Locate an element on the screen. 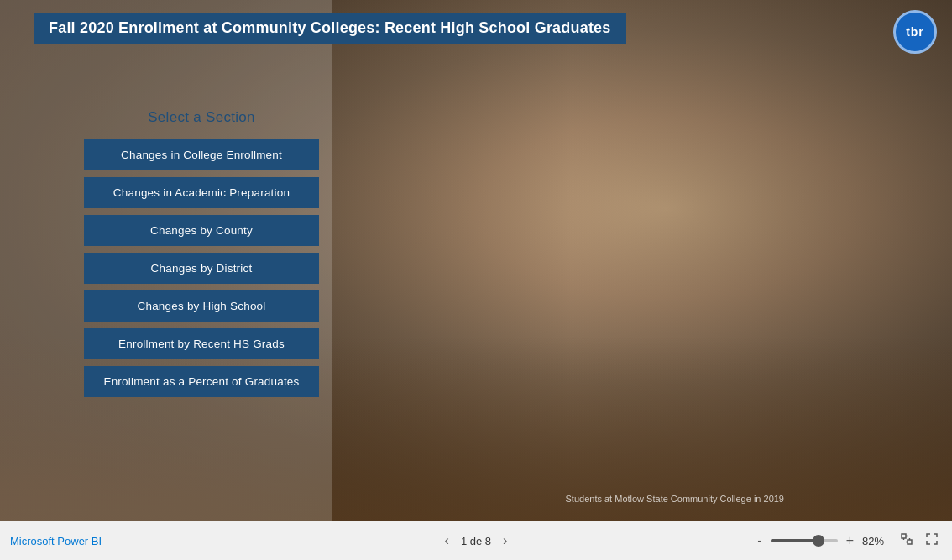  pagination-controls: ‹ 1 de 8 › is located at coordinates (477, 541).